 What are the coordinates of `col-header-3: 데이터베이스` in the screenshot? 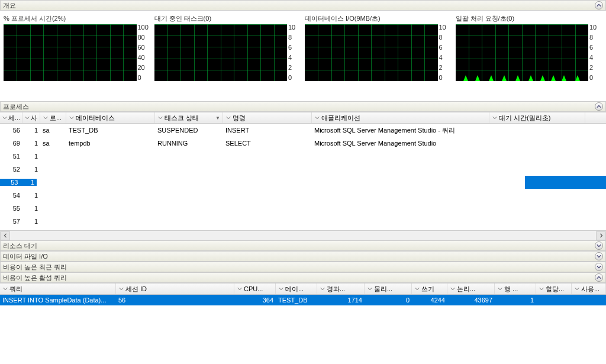 It's located at (111, 118).